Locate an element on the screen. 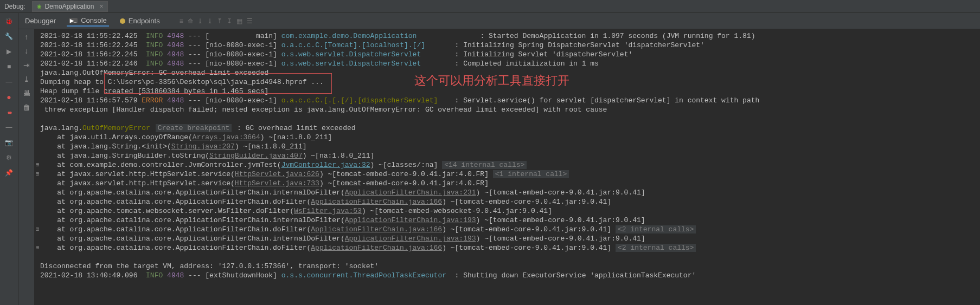  filter-icon: ≡ is located at coordinates (181, 21).